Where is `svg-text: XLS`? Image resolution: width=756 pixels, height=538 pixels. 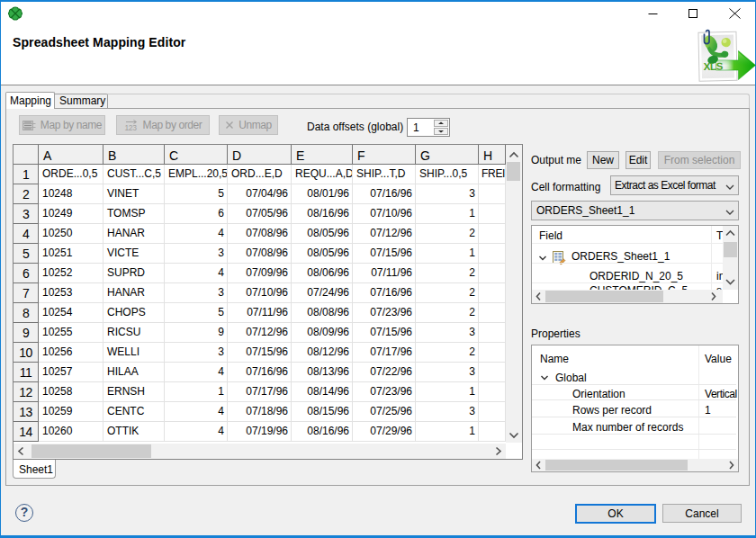 svg-text: XLS is located at coordinates (714, 67).